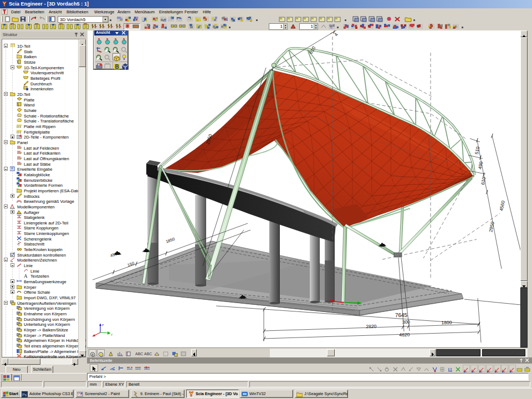 Image resolution: width=532 pixels, height=399 pixels. What do you see at coordinates (117, 66) in the screenshot?
I see `svg-text: B` at bounding box center [117, 66].